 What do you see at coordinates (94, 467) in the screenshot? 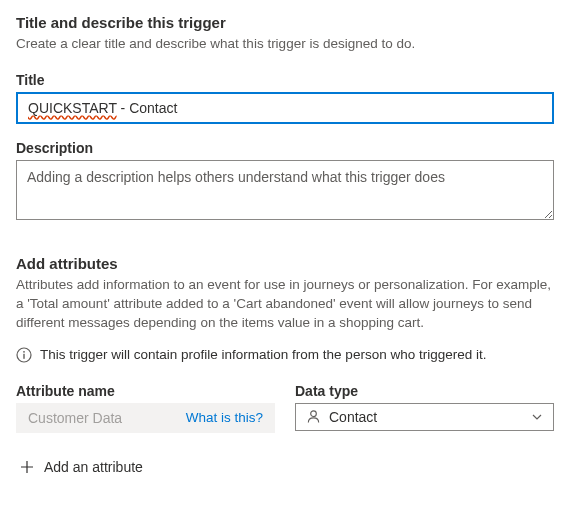
I see `add-attribute-label: Add an attribute` at bounding box center [94, 467].